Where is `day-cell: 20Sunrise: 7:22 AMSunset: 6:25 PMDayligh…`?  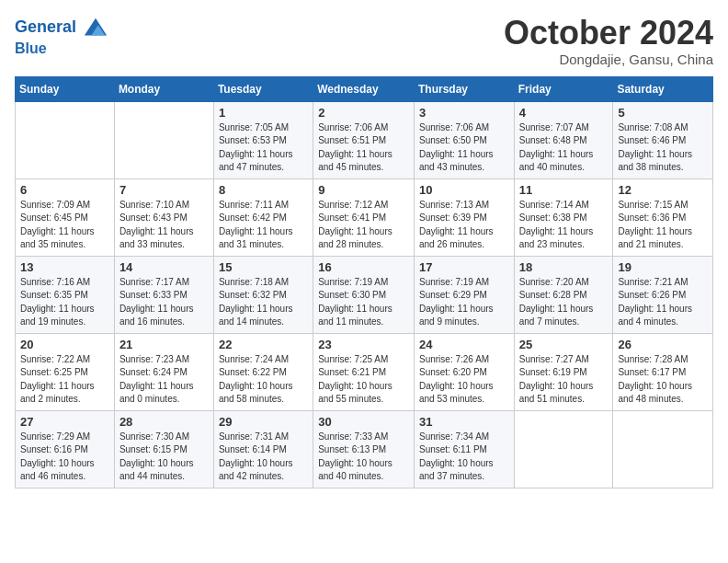 day-cell: 20Sunrise: 7:22 AMSunset: 6:25 PMDayligh… is located at coordinates (65, 372).